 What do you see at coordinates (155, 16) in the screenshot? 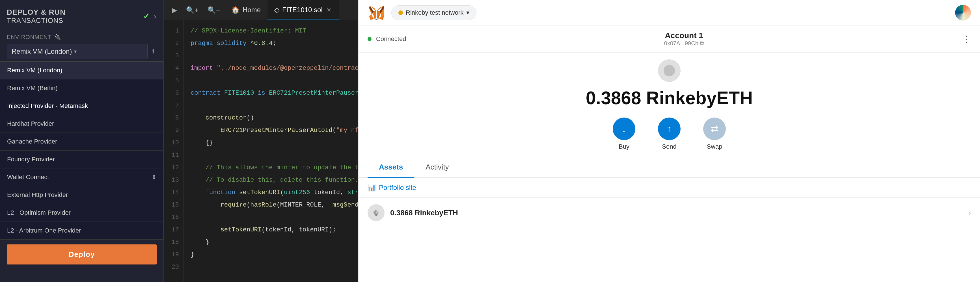
I see `arrow-icon: ›` at bounding box center [155, 16].